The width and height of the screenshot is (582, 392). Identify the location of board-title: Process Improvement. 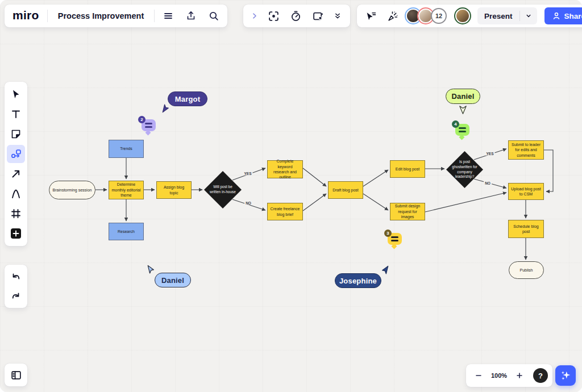
(101, 16).